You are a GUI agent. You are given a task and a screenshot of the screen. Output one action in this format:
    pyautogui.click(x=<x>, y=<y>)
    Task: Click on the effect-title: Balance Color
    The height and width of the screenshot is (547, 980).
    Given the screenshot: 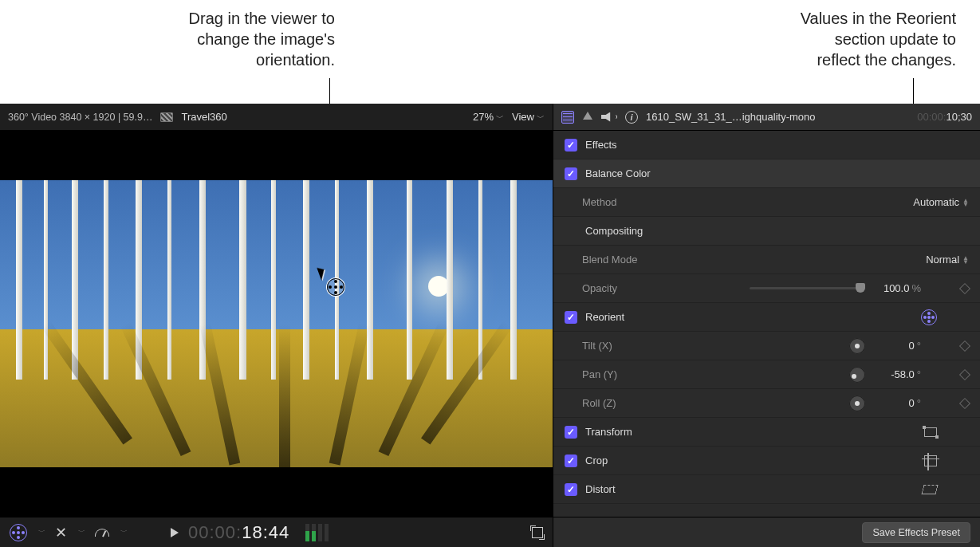 What is the action you would take?
    pyautogui.click(x=618, y=174)
    